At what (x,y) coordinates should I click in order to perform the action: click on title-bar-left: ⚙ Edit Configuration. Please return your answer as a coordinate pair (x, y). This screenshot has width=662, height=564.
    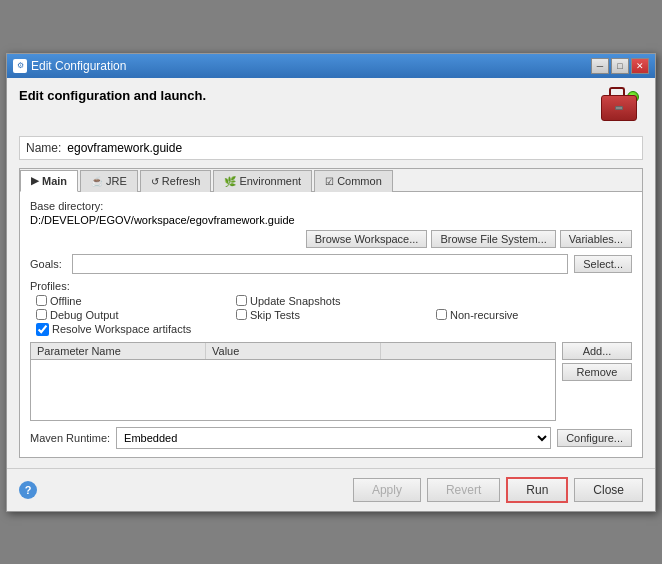
    Looking at the image, I should click on (70, 66).